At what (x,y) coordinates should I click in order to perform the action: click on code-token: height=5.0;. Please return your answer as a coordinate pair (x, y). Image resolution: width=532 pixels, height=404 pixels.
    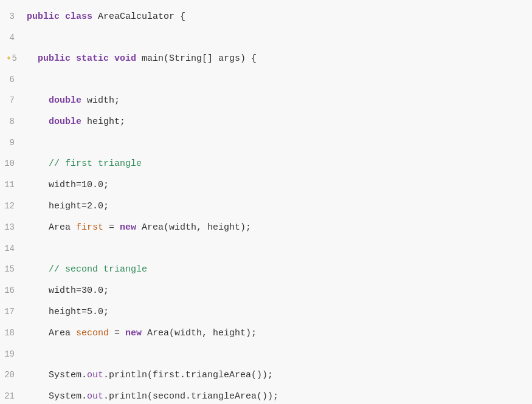
    Looking at the image, I should click on (68, 312).